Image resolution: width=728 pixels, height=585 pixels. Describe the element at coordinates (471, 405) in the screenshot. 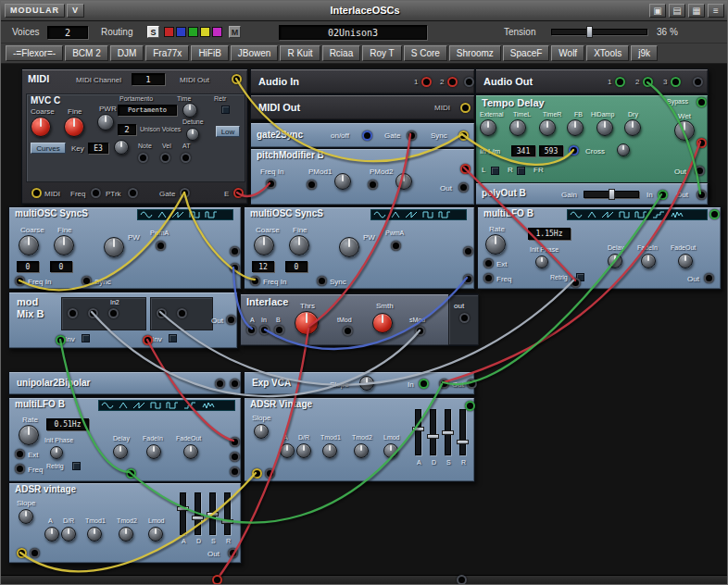

I see `adsr1-top-jack` at that location.